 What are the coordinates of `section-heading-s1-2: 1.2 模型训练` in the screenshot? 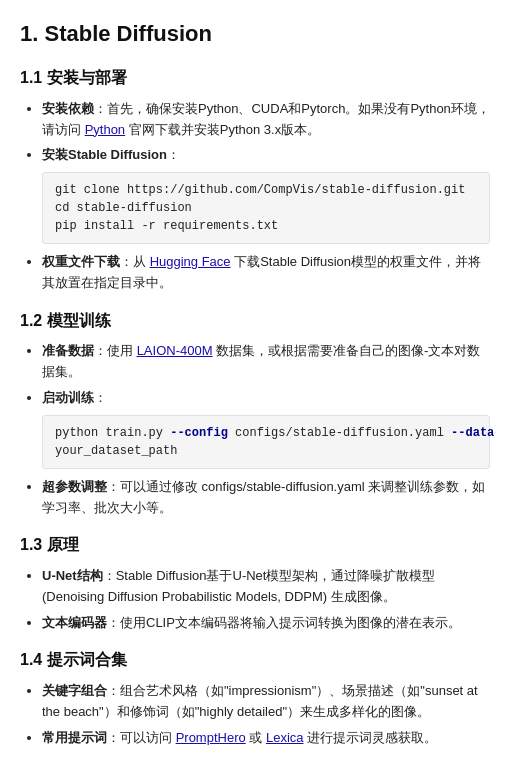 It's located at (255, 321).